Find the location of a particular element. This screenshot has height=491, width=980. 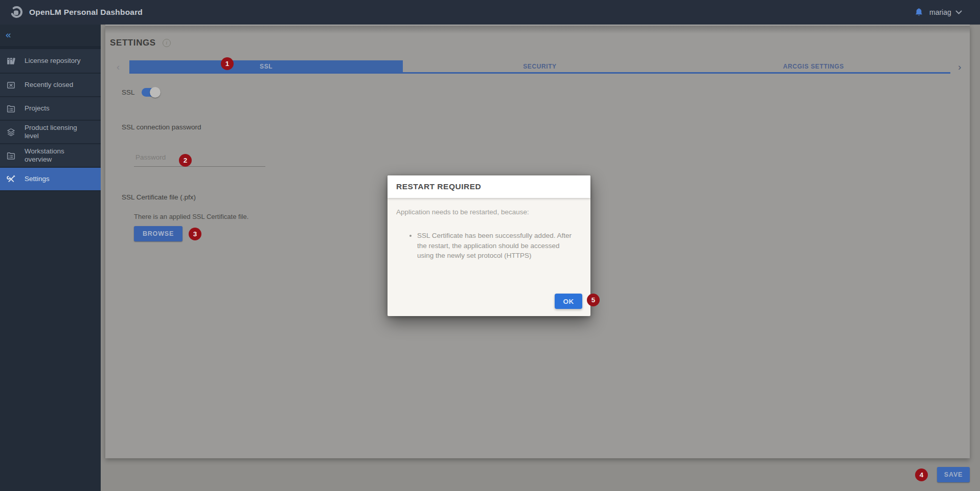

info-icon: i is located at coordinates (167, 43).